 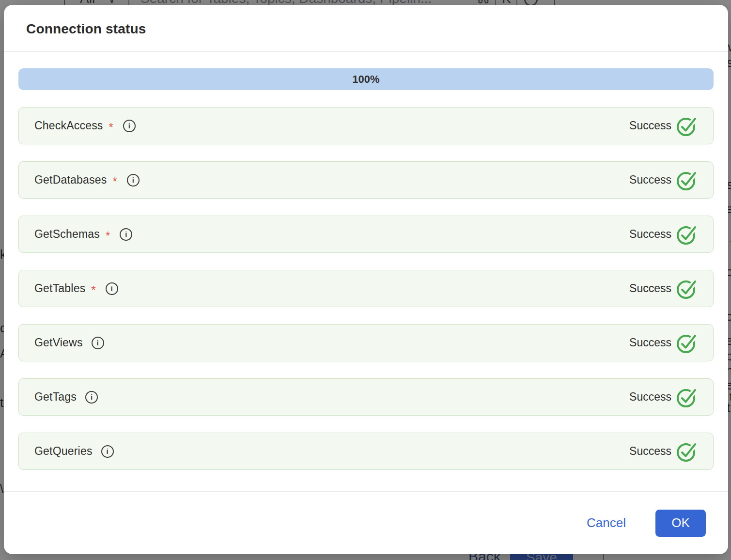 What do you see at coordinates (69, 126) in the screenshot?
I see `step-name: CheckAccess` at bounding box center [69, 126].